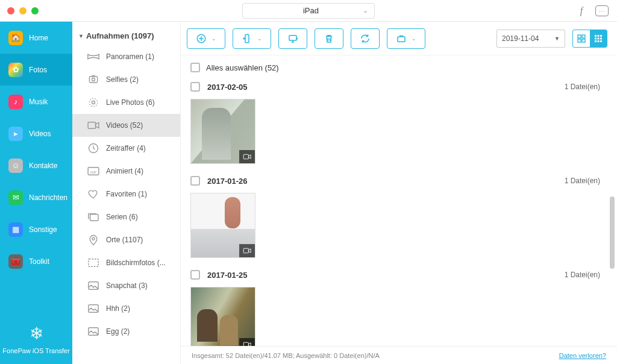 The height and width of the screenshot is (364, 617). What do you see at coordinates (16, 262) in the screenshot?
I see `toolkit-icon: 🧰` at bounding box center [16, 262].